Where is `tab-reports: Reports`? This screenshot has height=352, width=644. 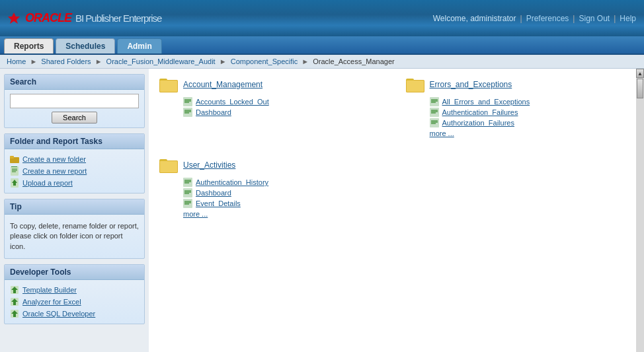
tab-reports: Reports is located at coordinates (29, 46).